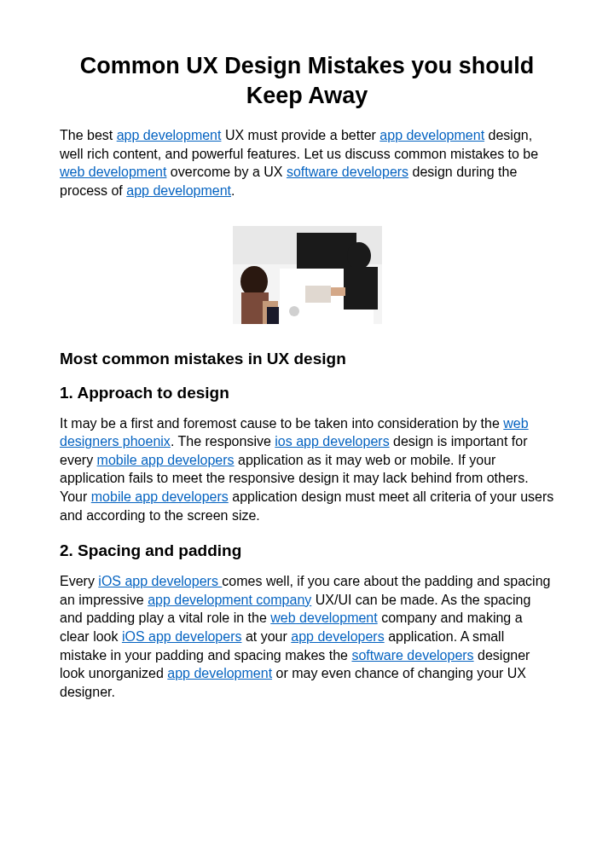 The image size is (614, 868). I want to click on intro-text: The best, so click(89, 135).